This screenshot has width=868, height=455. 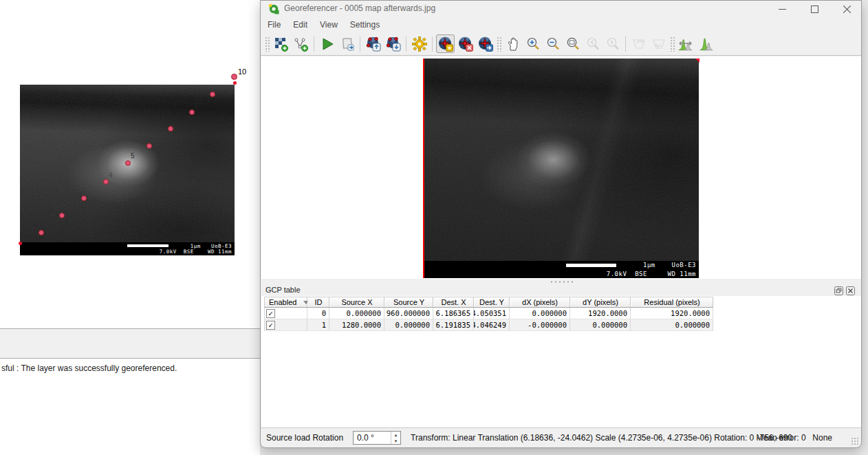 What do you see at coordinates (561, 282) in the screenshot?
I see `dock-splitter` at bounding box center [561, 282].